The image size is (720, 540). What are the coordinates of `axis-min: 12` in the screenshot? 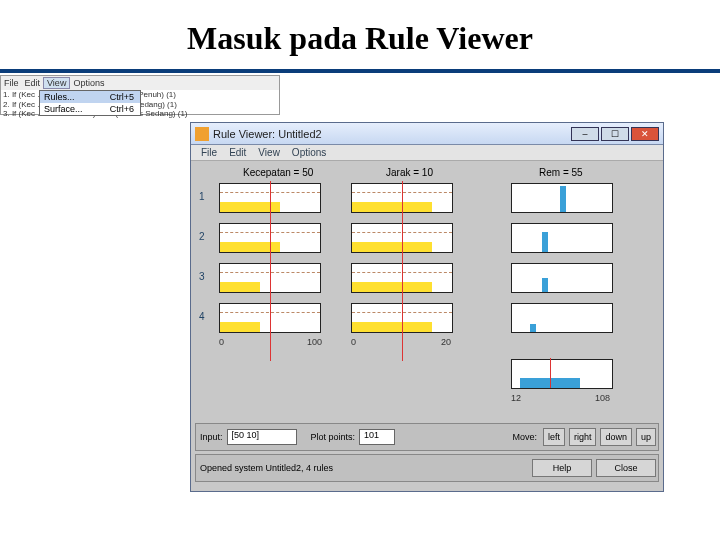 It's located at (516, 398).